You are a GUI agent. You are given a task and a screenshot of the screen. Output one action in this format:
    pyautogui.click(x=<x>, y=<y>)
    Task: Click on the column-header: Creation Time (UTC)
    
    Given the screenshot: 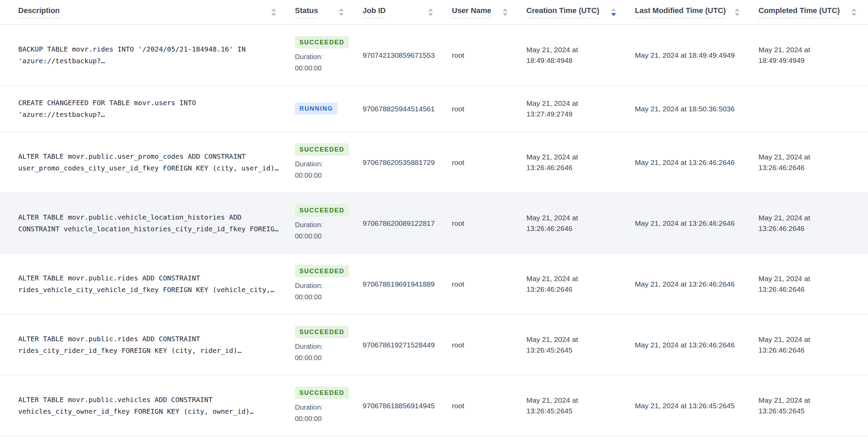 What is the action you would take?
    pyautogui.click(x=581, y=12)
    